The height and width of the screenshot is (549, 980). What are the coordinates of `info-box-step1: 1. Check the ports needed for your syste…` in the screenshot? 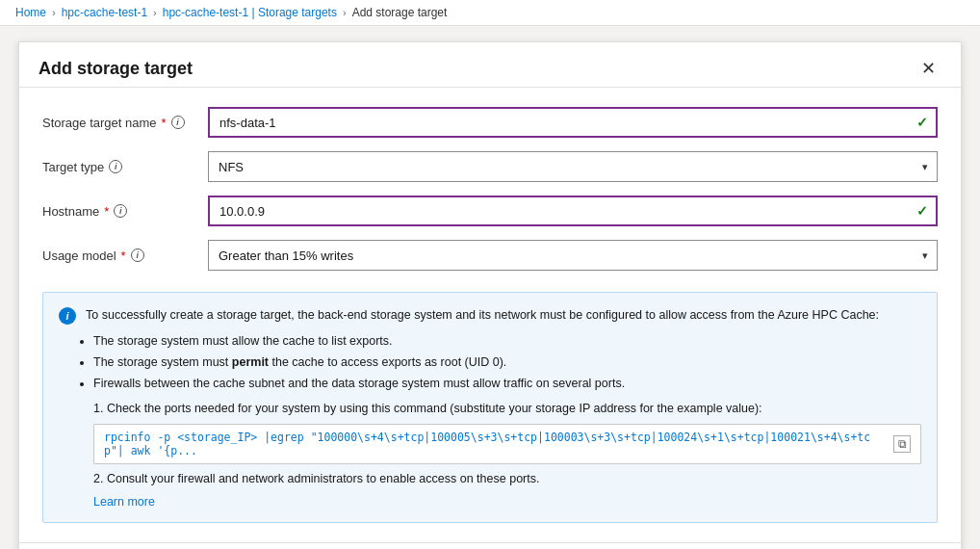 It's located at (507, 408).